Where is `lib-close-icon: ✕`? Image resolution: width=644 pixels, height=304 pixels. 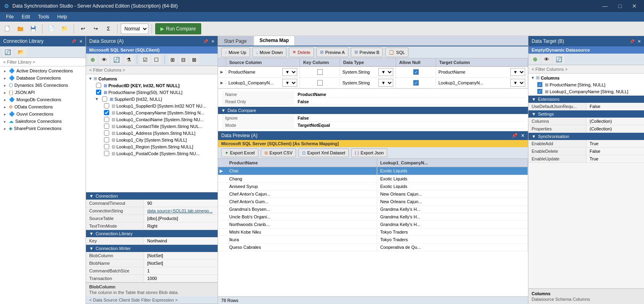 lib-close-icon: ✕ is located at coordinates (81, 42).